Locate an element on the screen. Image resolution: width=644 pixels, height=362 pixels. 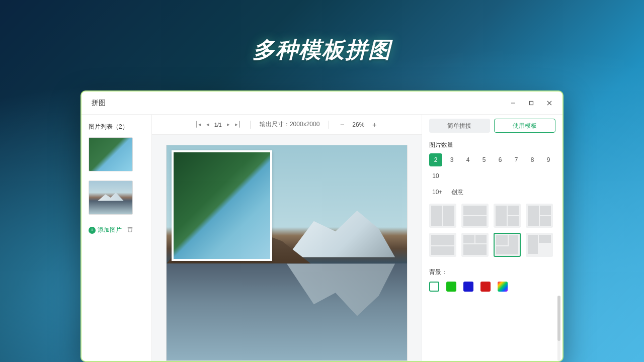
add-image-label: 添加图片 is located at coordinates (110, 230).